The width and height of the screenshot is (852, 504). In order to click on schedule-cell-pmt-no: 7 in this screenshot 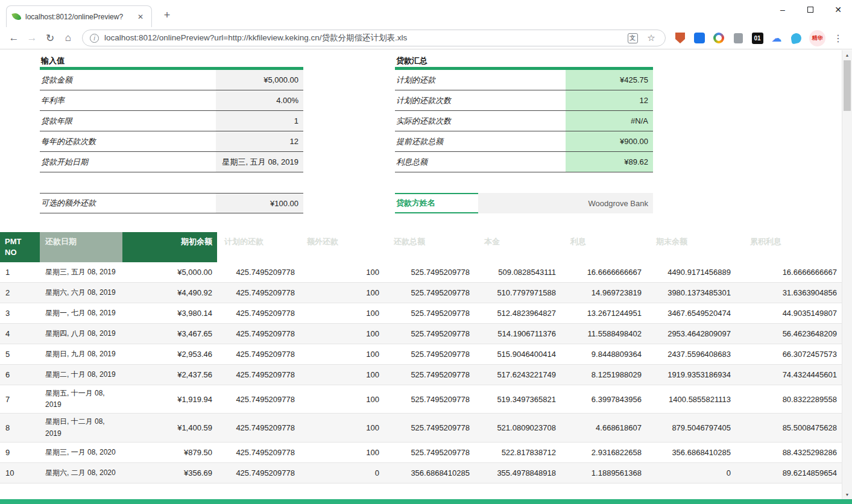, I will do `click(20, 399)`.